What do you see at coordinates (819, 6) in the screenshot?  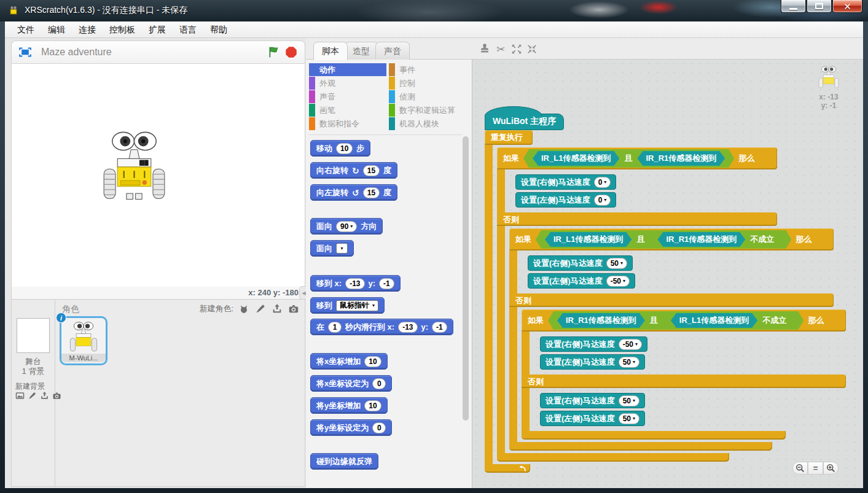 I see `maximize-button` at bounding box center [819, 6].